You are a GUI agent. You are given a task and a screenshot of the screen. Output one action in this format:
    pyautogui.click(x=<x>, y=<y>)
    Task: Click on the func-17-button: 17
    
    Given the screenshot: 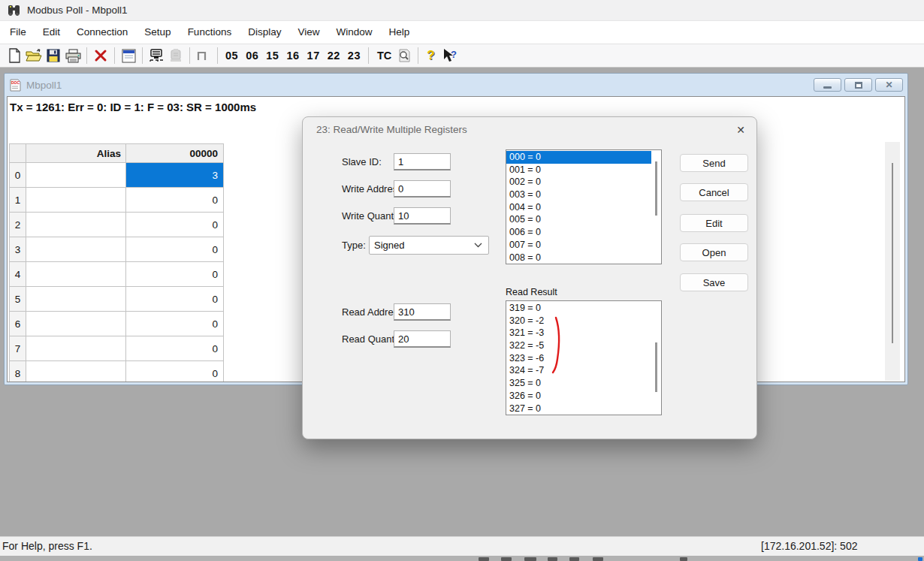 What is the action you would take?
    pyautogui.click(x=314, y=56)
    